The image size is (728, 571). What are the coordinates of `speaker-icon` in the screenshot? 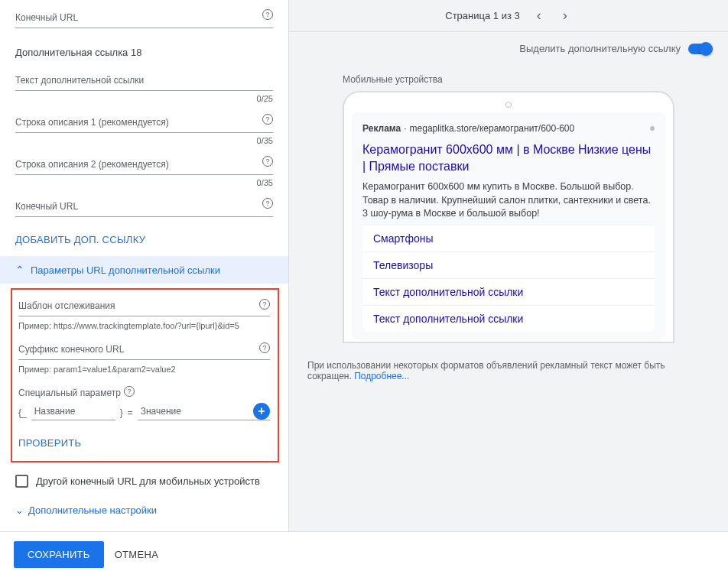 It's located at (509, 105).